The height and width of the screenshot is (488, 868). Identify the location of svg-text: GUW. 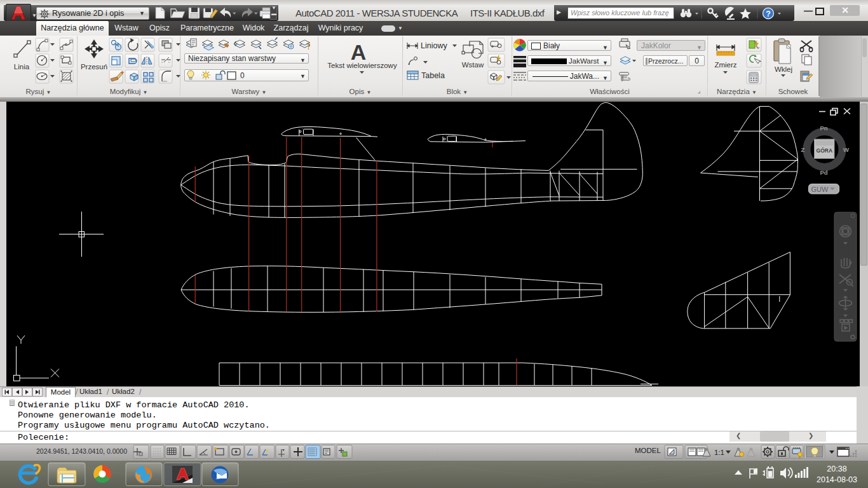
(820, 189).